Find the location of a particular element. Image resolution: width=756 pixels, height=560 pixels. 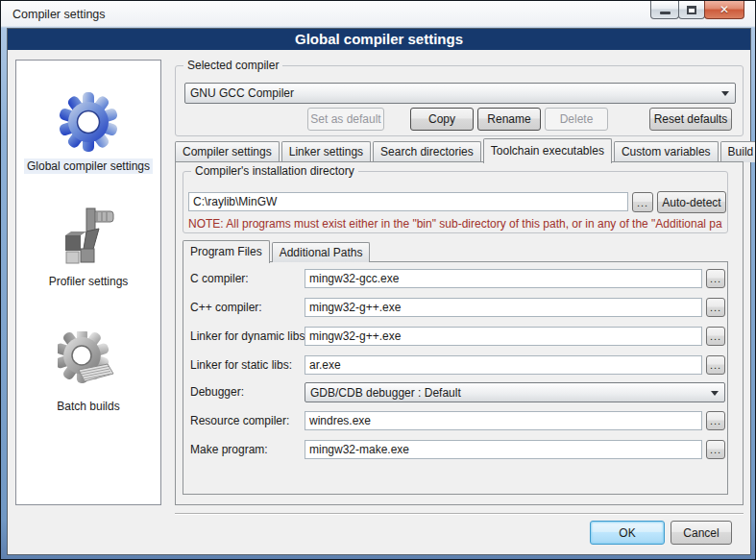

make-program-input is located at coordinates (503, 450).